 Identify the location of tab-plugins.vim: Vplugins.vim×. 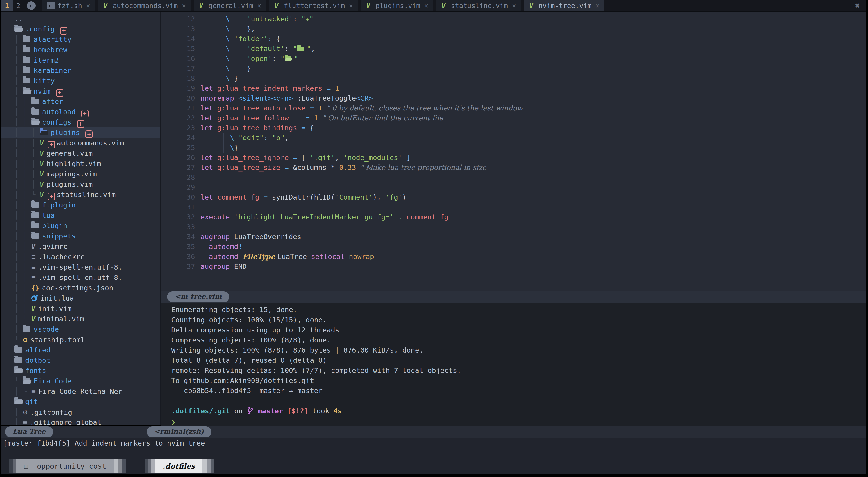
(397, 5).